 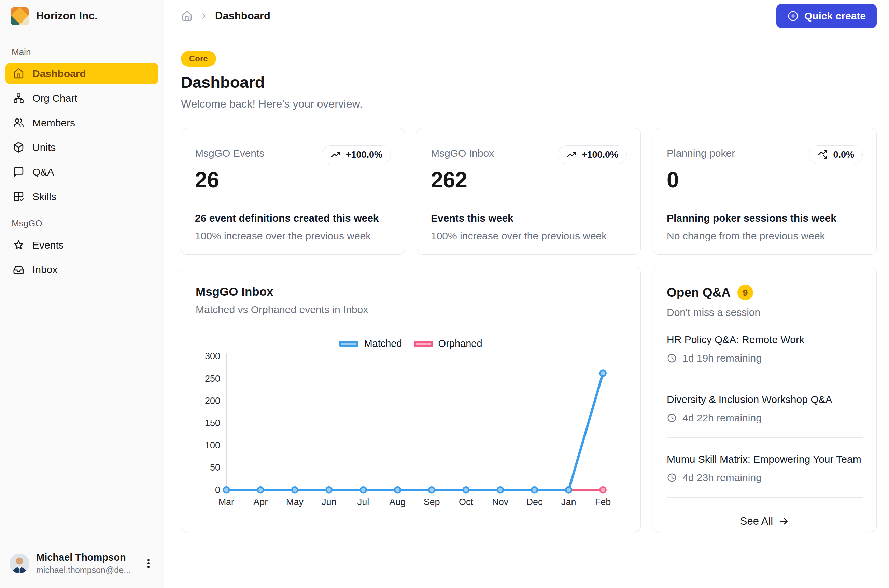 I want to click on svg-text: 50, so click(x=215, y=467).